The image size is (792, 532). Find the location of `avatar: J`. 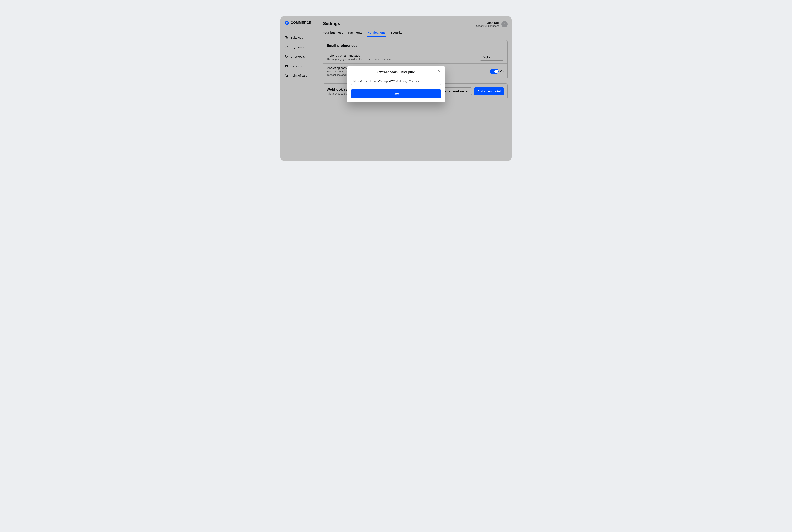

avatar: J is located at coordinates (504, 24).